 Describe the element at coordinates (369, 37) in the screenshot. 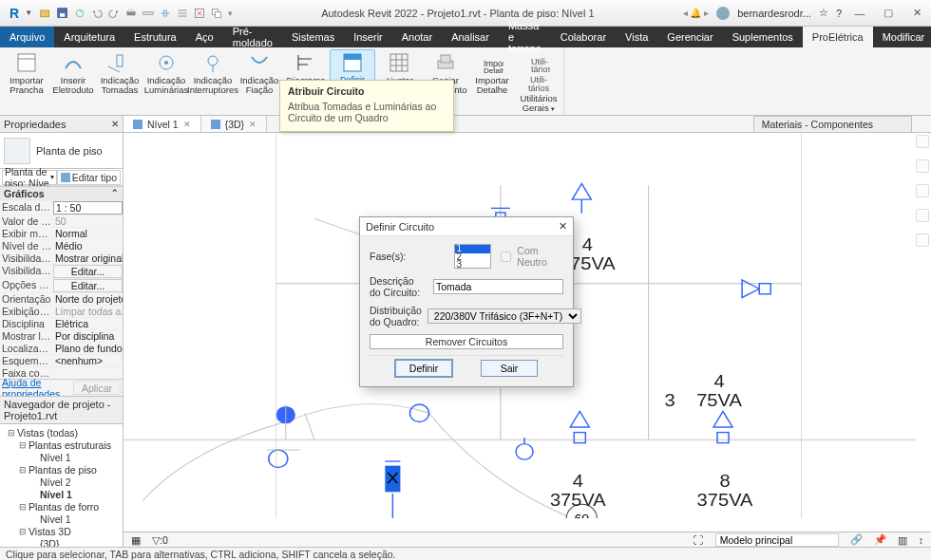

I see `tab-inserir: Inserir` at that location.